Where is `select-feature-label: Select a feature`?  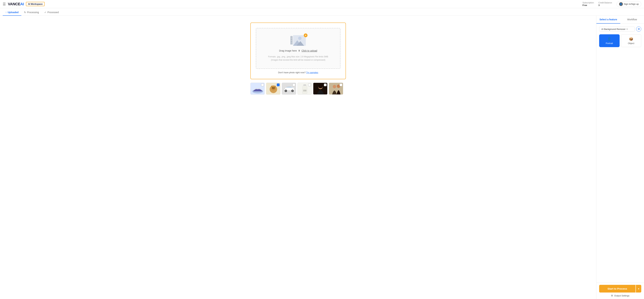
select-feature-label: Select a feature is located at coordinates (608, 20).